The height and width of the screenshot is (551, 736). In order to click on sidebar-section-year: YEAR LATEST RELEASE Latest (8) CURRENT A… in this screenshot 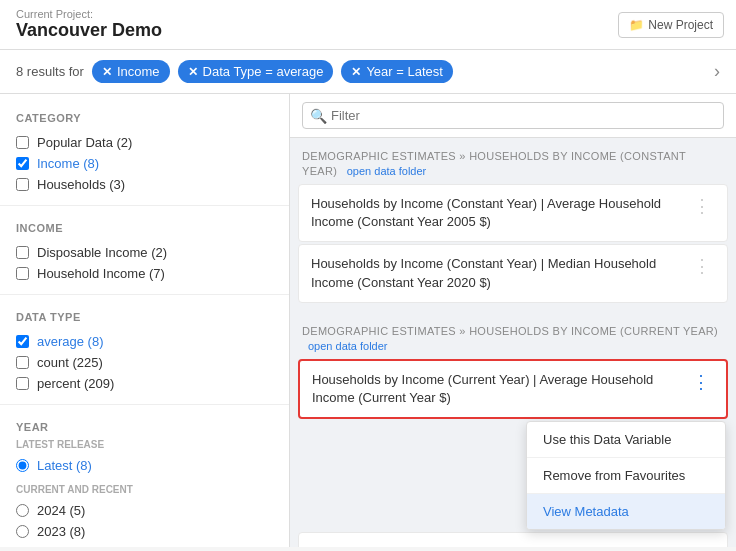, I will do `click(144, 479)`.